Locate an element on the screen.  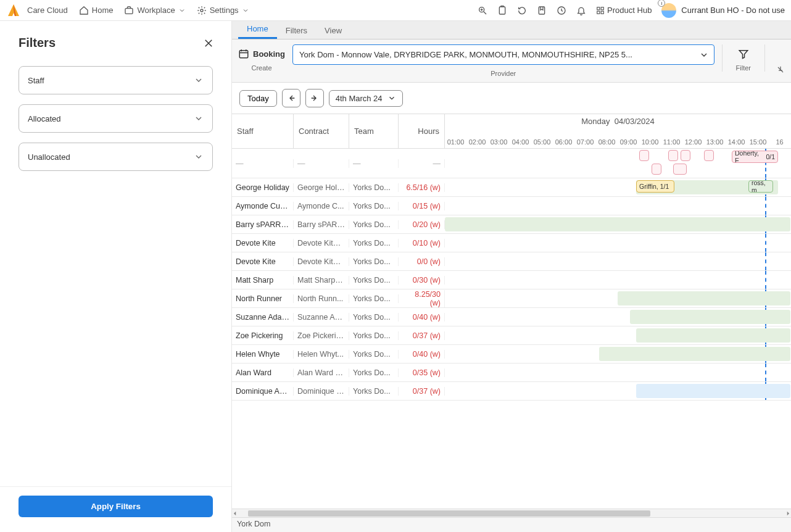
staff-row: Zoe Pickering Zoe Pickerin... Yorks Do..… is located at coordinates (511, 336).